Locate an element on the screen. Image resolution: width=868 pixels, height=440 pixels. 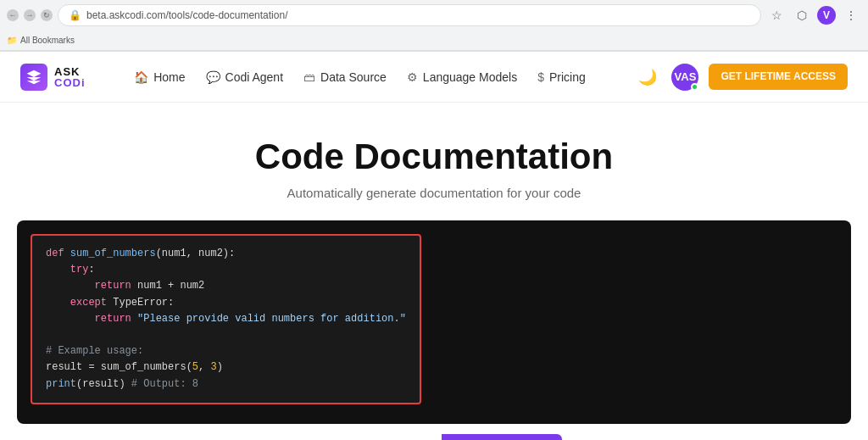
generate-button: GENERATE BASE ▼ is located at coordinates (502, 437).